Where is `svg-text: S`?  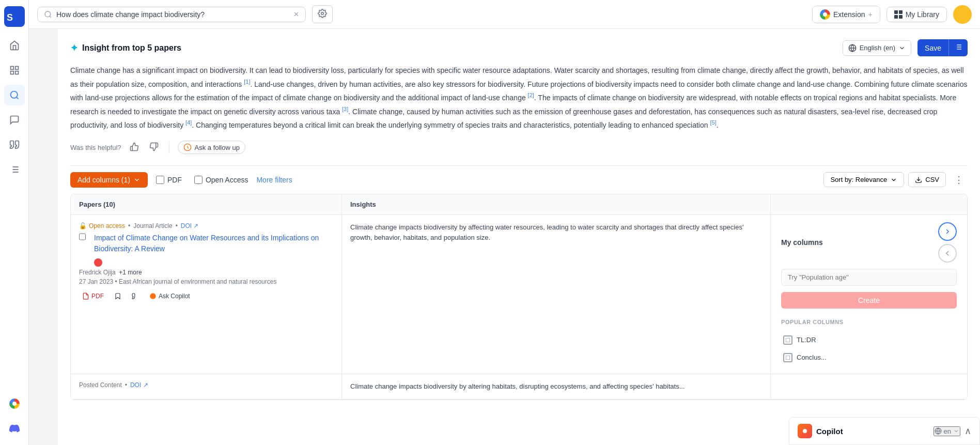
svg-text: S is located at coordinates (10, 18).